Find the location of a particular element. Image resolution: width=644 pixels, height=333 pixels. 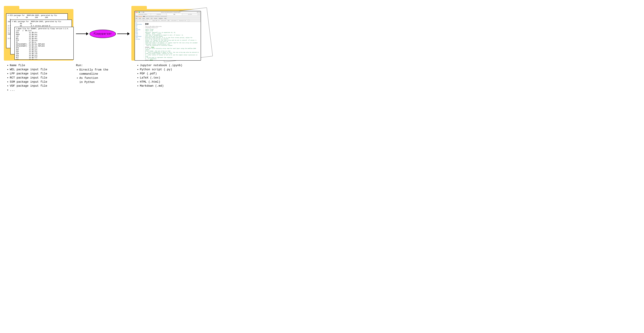

address-bar: desbom.be/notebooks/env_temp/test.ipynb is located at coordinates (170, 12).